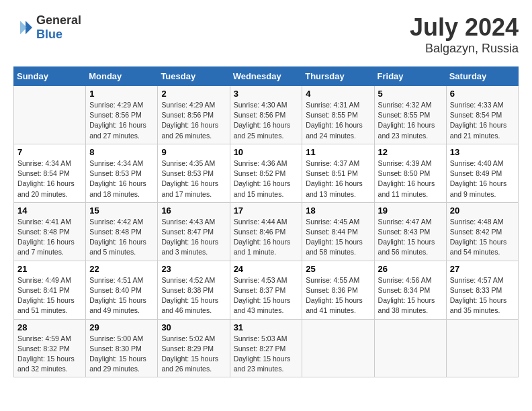  What do you see at coordinates (410, 77) in the screenshot?
I see `day-of-week-header: Friday` at bounding box center [410, 77].